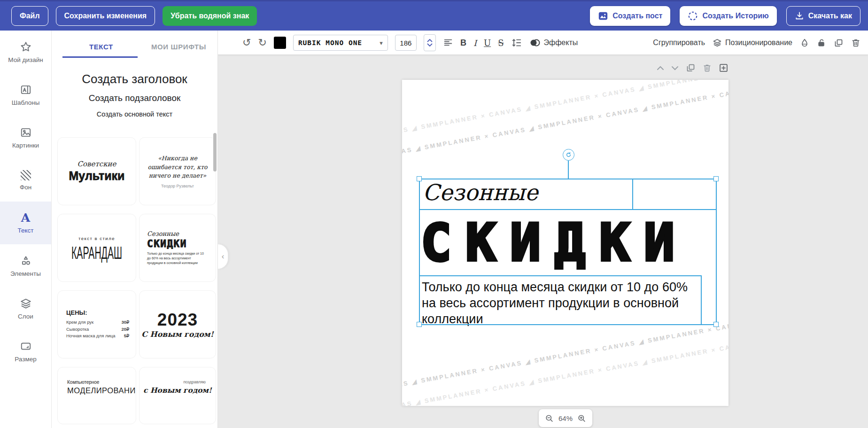 The width and height of the screenshot is (868, 428). What do you see at coordinates (488, 43) in the screenshot?
I see `underline-button: U` at bounding box center [488, 43].